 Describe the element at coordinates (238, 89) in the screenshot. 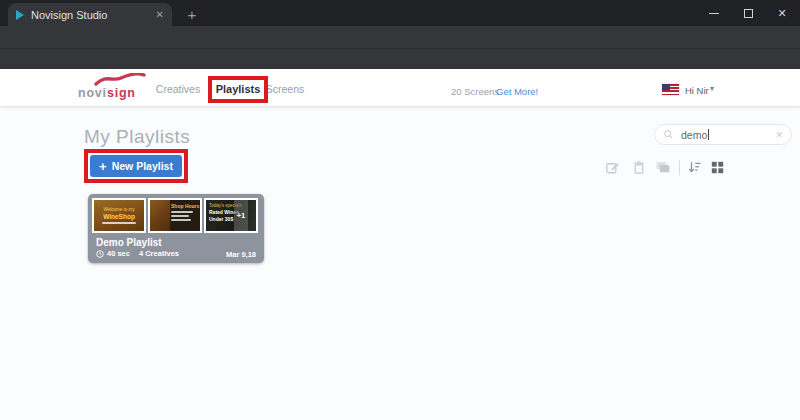

I see `nav-item-playlists: Playlists` at that location.